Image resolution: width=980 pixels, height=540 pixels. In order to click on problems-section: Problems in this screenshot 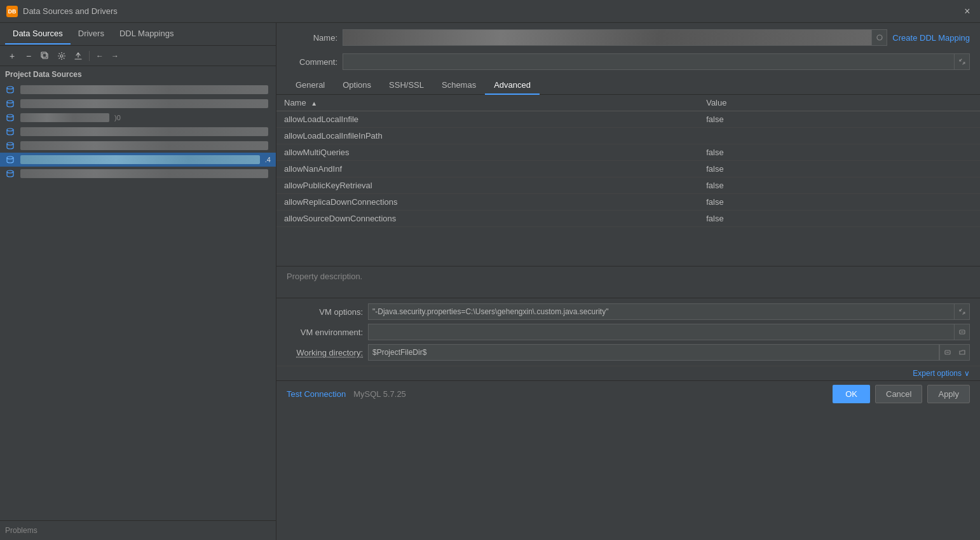, I will do `click(138, 530)`.